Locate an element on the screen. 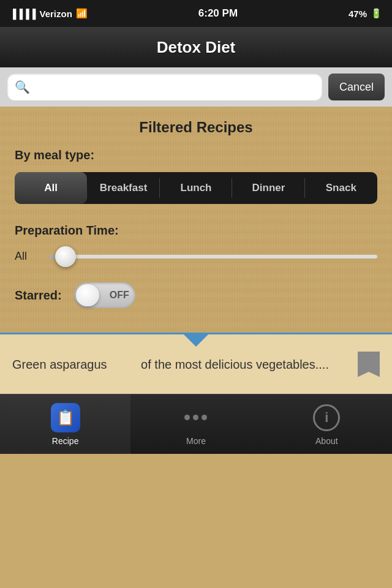  meal-type-control: All Breakfast Lunch Dinner Snack is located at coordinates (196, 188).